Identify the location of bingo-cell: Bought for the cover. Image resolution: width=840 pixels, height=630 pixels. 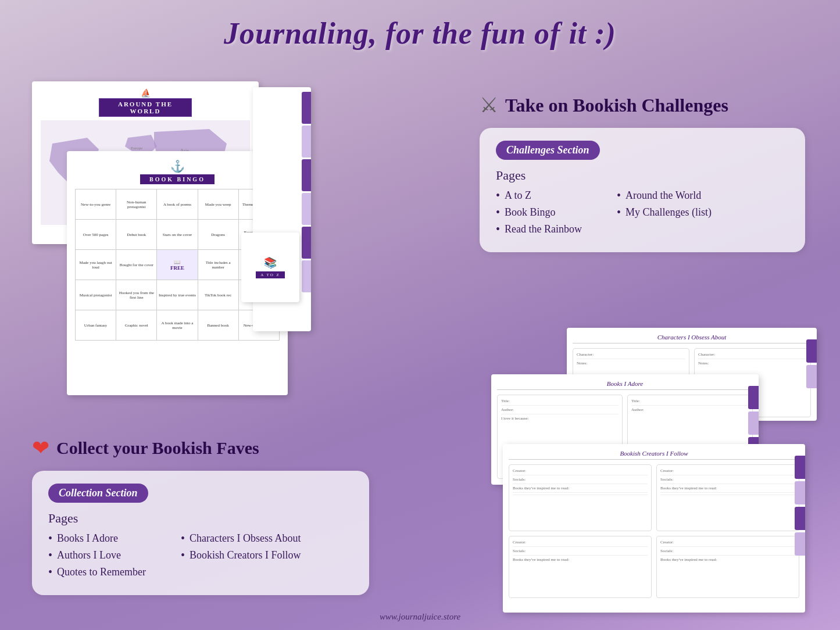
(137, 265).